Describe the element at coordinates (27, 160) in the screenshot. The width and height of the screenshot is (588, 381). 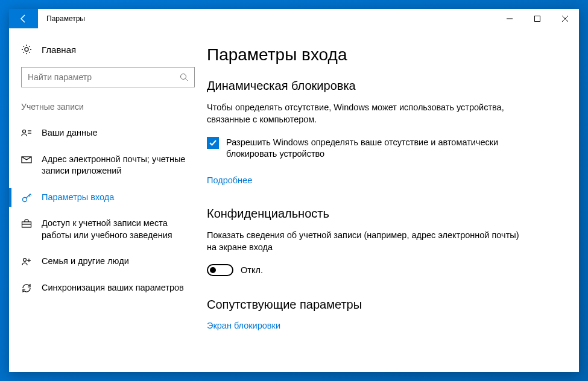
I see `mail-icon` at that location.